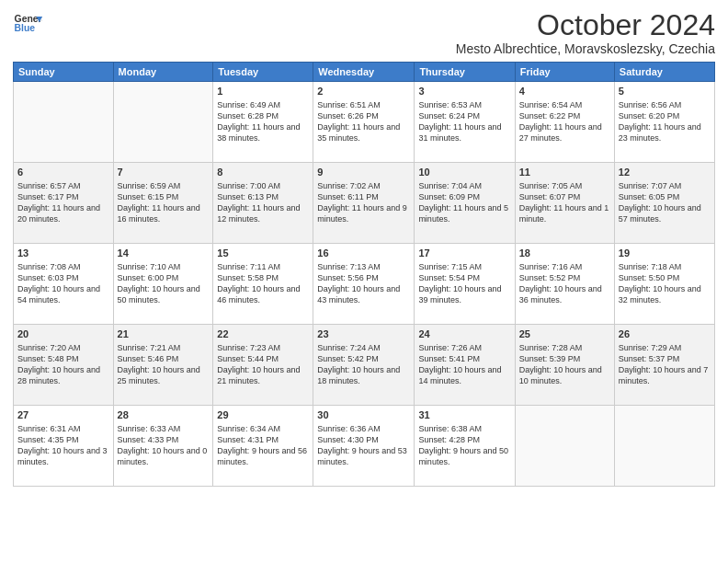  I want to click on day-number: 18, so click(564, 254).